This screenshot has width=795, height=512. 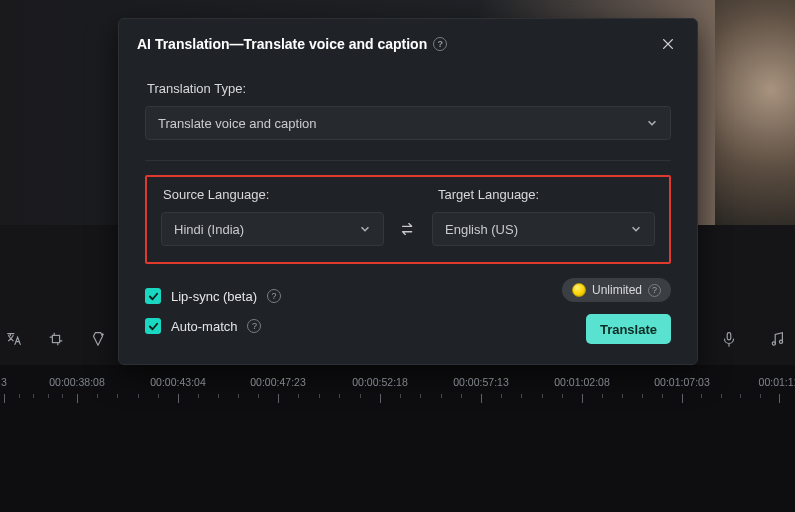 What do you see at coordinates (628, 329) in the screenshot?
I see `translate-button: Translate` at bounding box center [628, 329].